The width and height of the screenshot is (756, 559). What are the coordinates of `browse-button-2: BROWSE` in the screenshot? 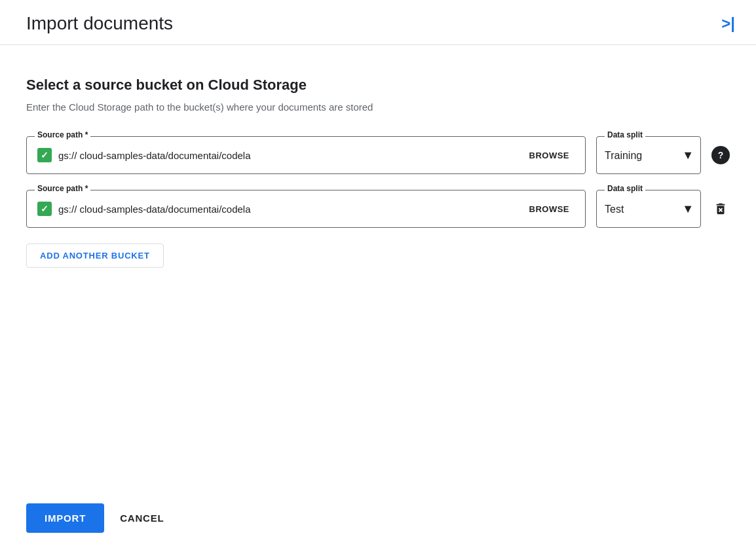 It's located at (550, 209).